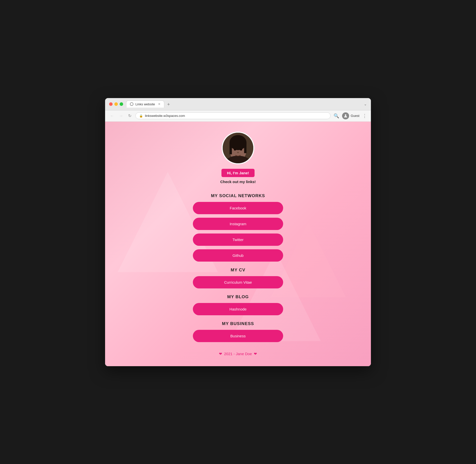 The height and width of the screenshot is (464, 476). What do you see at coordinates (116, 104) in the screenshot?
I see `minimize-button` at bounding box center [116, 104].